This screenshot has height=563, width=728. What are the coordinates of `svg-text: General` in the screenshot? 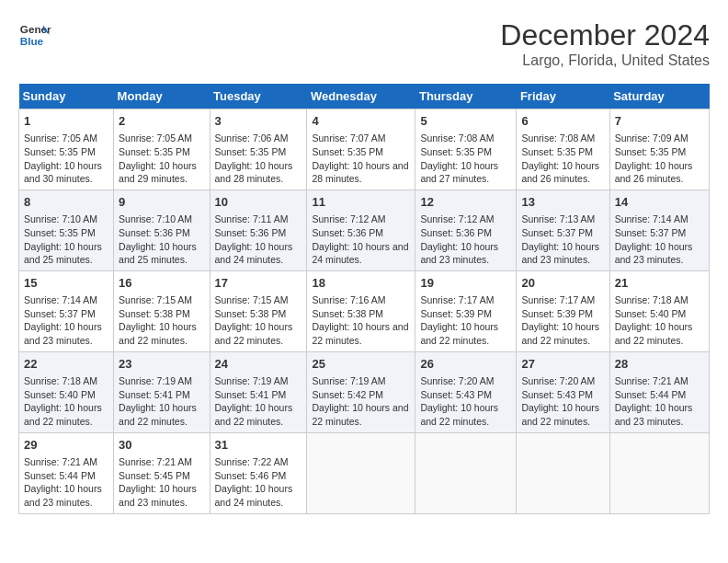 It's located at (36, 29).